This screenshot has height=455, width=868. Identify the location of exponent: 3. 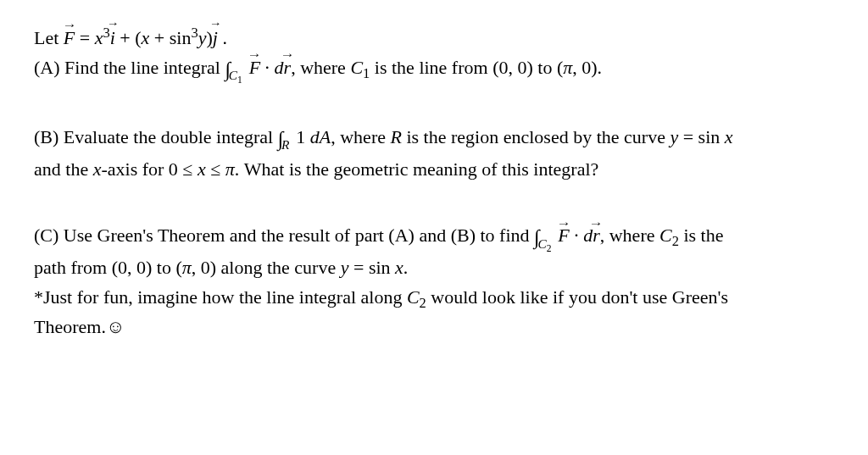
(194, 32).